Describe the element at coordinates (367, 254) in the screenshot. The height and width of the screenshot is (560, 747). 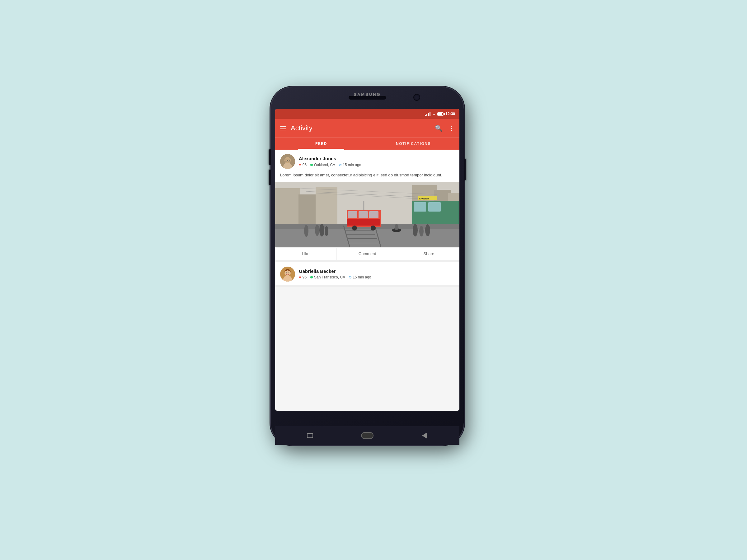
I see `comment-button-1: Comment` at that location.